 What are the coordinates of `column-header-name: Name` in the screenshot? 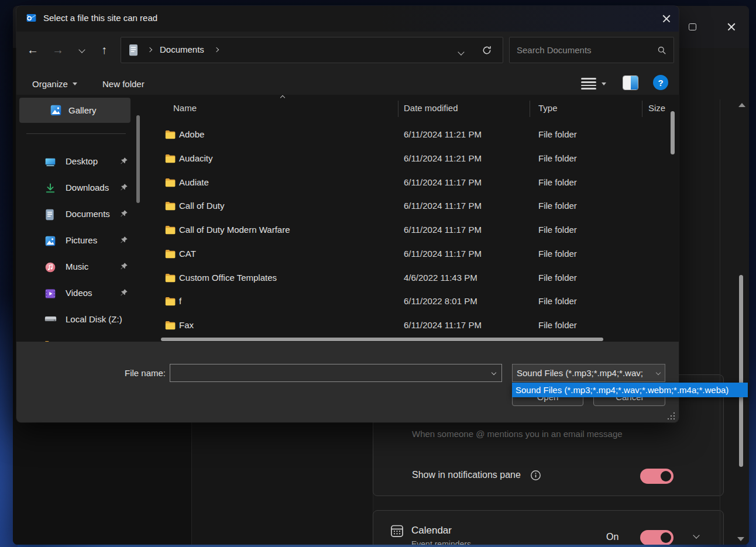 It's located at (185, 108).